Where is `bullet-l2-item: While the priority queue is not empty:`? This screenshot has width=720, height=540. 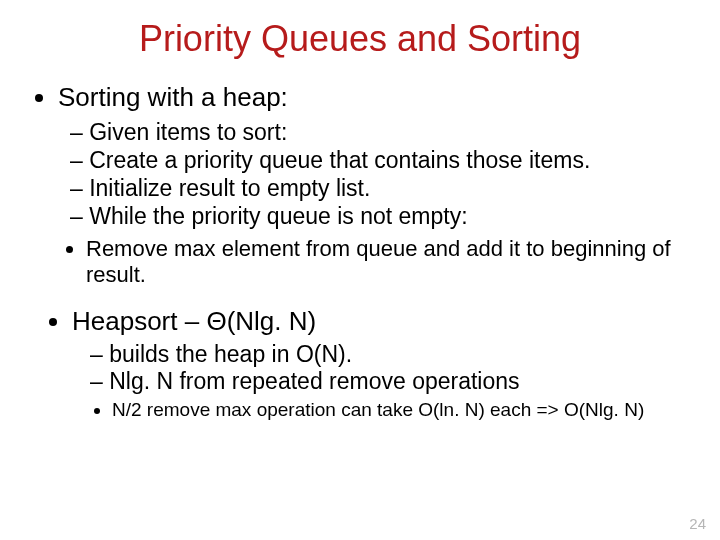
bullet-l2-item: While the priority queue is not empty: is located at coordinates (377, 216).